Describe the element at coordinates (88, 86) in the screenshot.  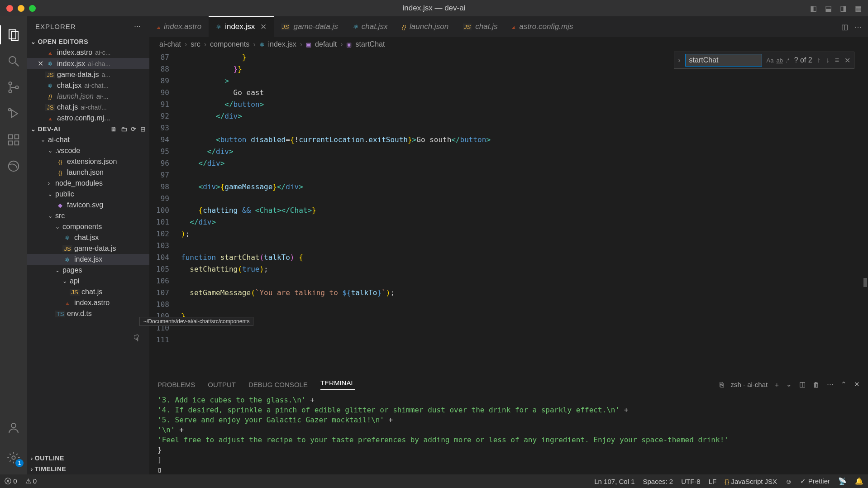
I see `open-editor-item: ⚛chat.jsxai-chat...` at that location.